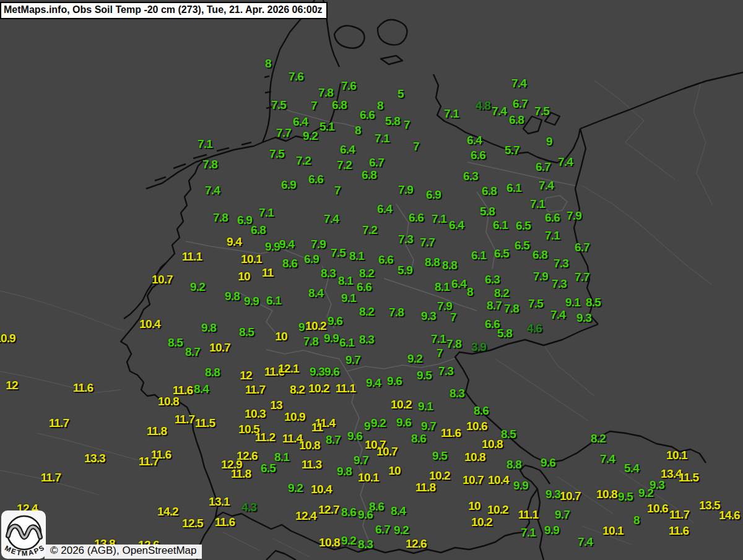 This screenshot has width=743, height=560. Describe the element at coordinates (255, 414) in the screenshot. I see `station-temp-label: 10.3` at that location.